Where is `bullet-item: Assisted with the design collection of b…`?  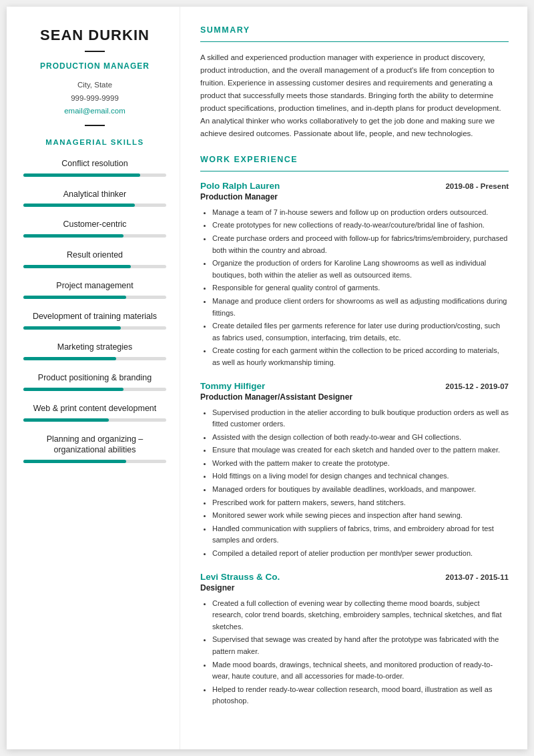
bullet-item: Assisted with the design collection of b… is located at coordinates (360, 438).